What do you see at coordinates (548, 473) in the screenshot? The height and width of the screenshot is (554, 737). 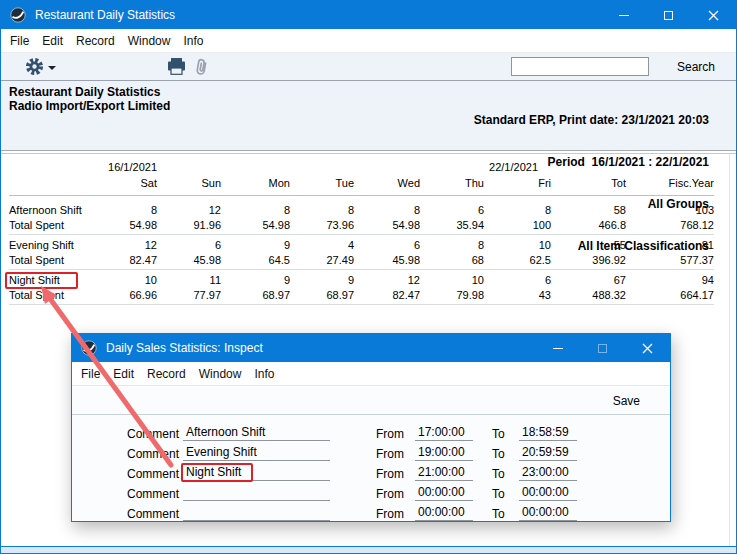 I see `to-field: 23:00:00` at bounding box center [548, 473].